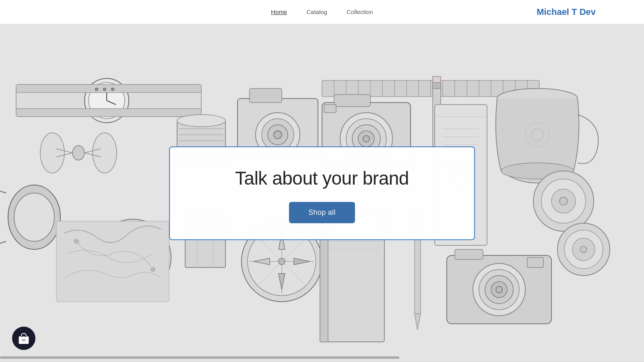  What do you see at coordinates (279, 12) in the screenshot?
I see `nav-home: Home` at bounding box center [279, 12].